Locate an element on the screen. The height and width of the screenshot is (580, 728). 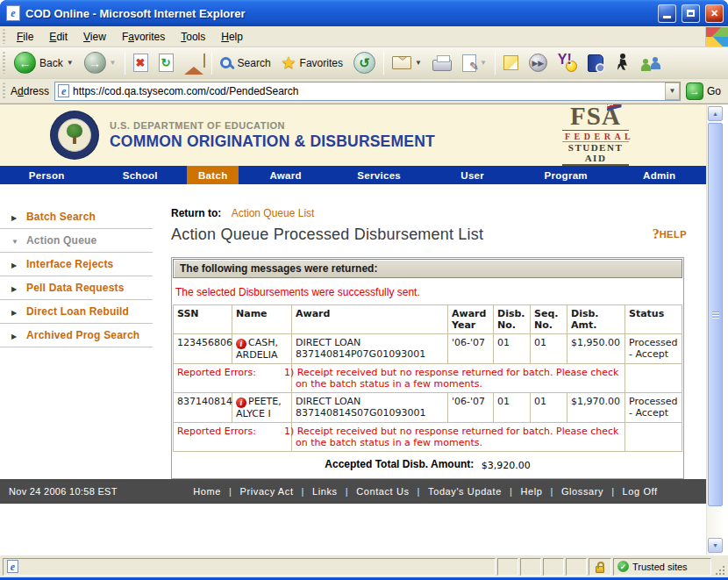
footer-link-privacy-act: Privacy Act is located at coordinates (267, 491).